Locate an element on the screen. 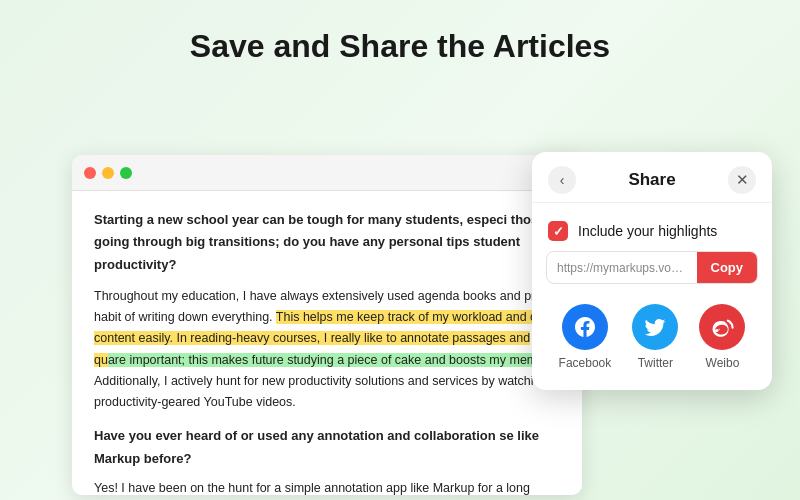 This screenshot has width=800, height=500. facebook-label: Facebook is located at coordinates (586, 363).